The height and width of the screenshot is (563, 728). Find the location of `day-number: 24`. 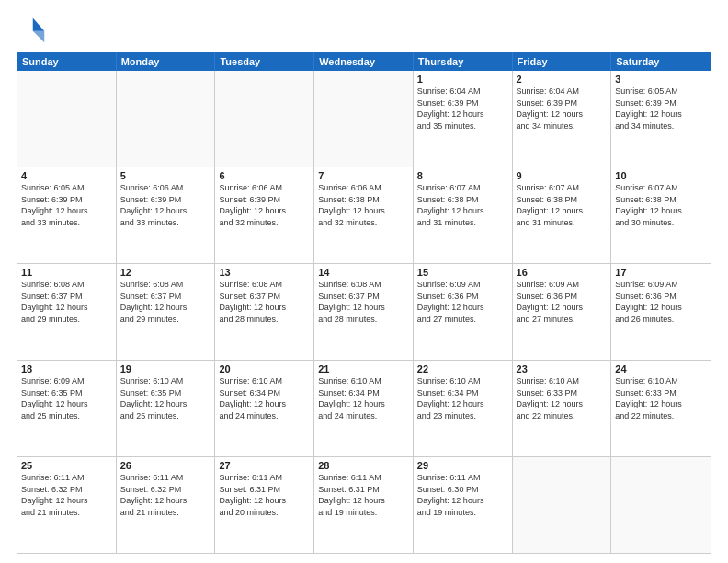

day-number: 24 is located at coordinates (661, 369).